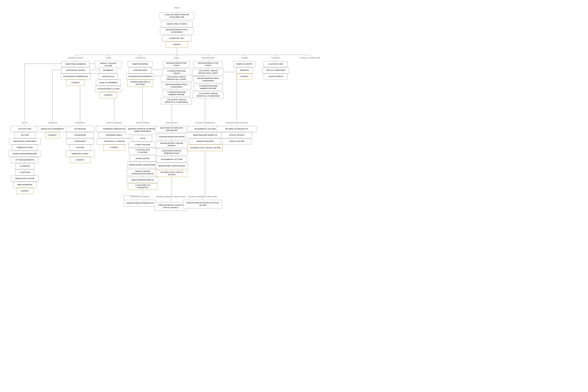 The width and height of the screenshot is (588, 392). Describe the element at coordinates (244, 64) in the screenshot. I see `grari-contatti-box: GRARI E CONTATTI` at that location.